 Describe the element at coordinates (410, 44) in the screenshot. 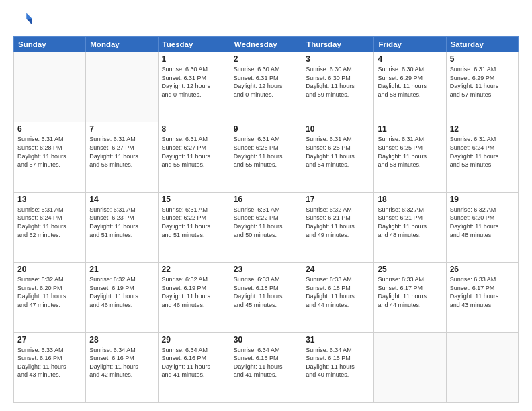

I see `weekday-header: Friday` at that location.